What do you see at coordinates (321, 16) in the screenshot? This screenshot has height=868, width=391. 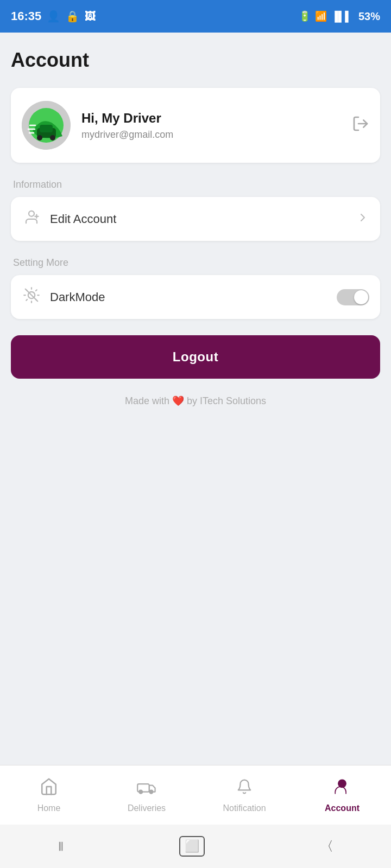 I see `wifi-icon: 📶` at bounding box center [321, 16].